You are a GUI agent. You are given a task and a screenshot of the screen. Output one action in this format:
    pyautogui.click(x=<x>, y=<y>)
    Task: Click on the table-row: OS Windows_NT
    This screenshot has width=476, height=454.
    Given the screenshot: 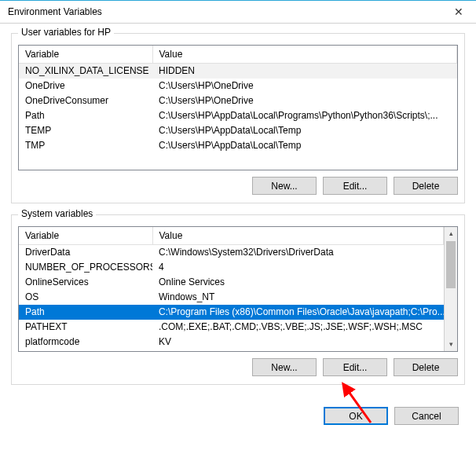 What is the action you would take?
    pyautogui.click(x=231, y=297)
    